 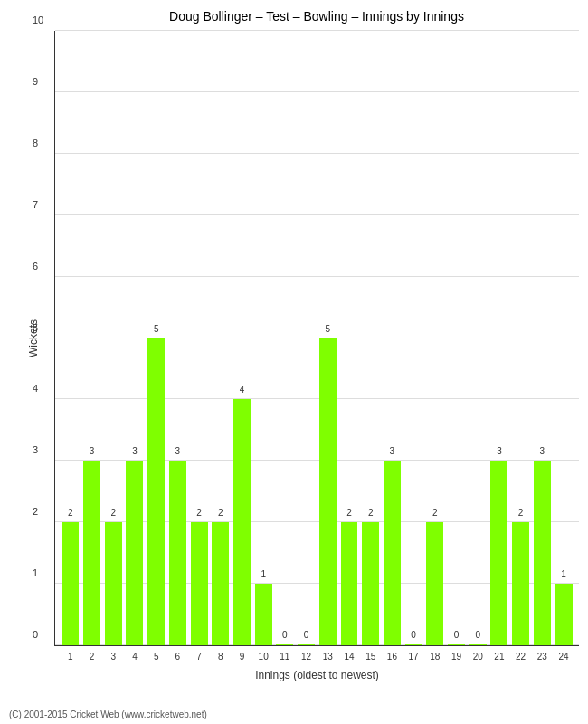 What do you see at coordinates (35, 266) in the screenshot?
I see `y-tick-label: 6` at bounding box center [35, 266].